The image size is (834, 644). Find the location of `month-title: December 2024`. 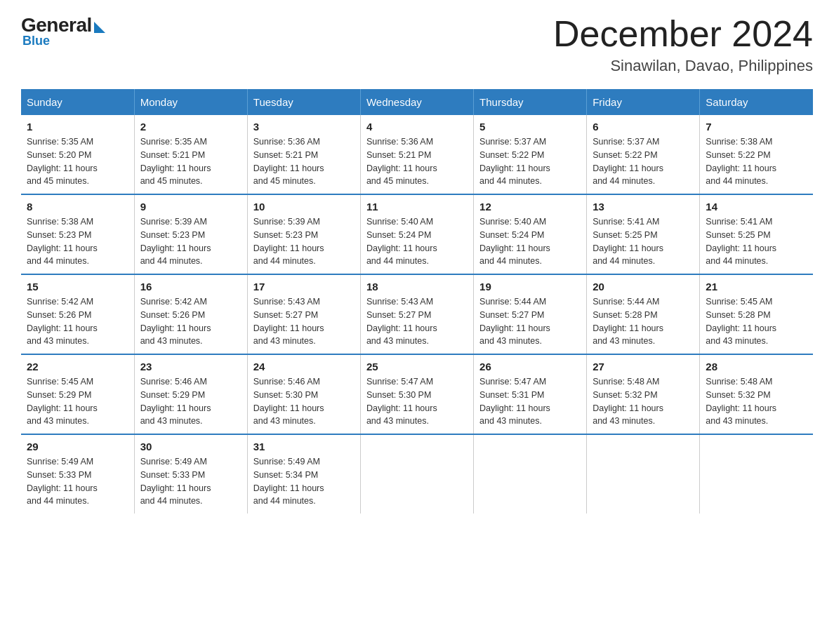

month-title: December 2024 is located at coordinates (683, 34).